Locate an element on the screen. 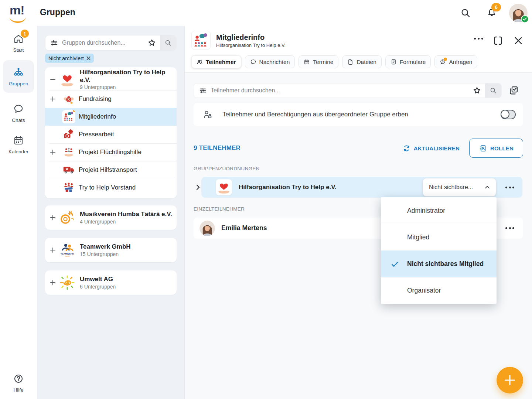  close-icon is located at coordinates (518, 41).